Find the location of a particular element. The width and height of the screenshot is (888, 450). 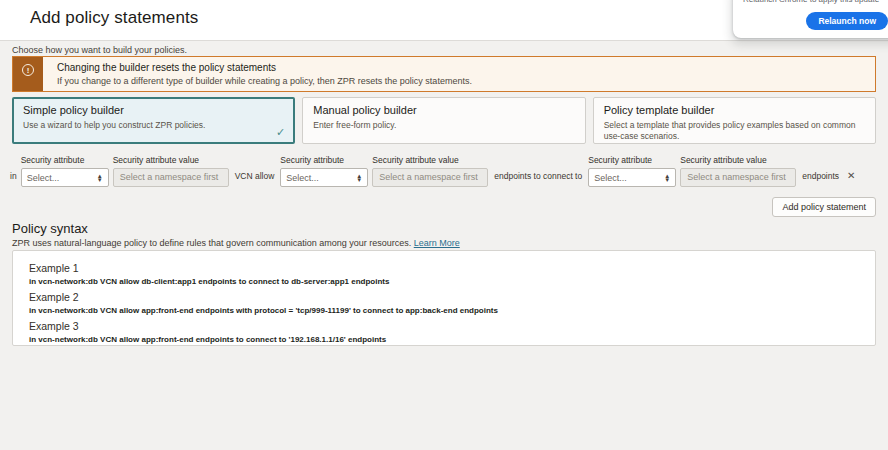

chrome-update-popup: Relaunch Chrome to apply this update Rel… is located at coordinates (810, 19).